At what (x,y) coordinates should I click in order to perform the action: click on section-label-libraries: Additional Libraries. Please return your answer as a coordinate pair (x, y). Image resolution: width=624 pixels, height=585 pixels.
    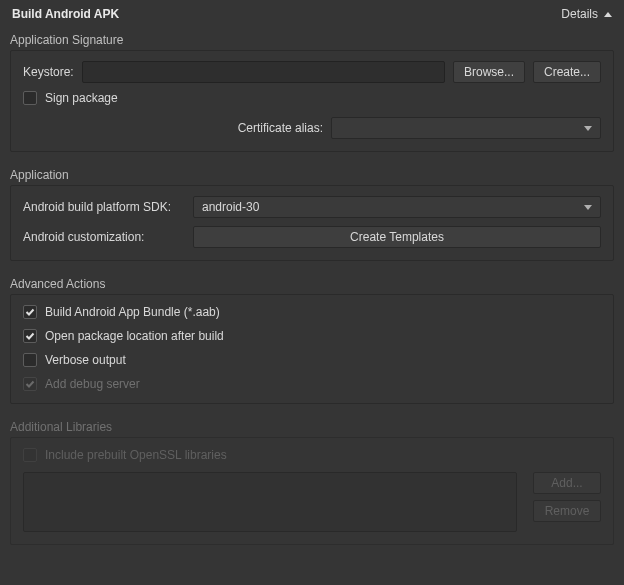
    Looking at the image, I should click on (312, 428).